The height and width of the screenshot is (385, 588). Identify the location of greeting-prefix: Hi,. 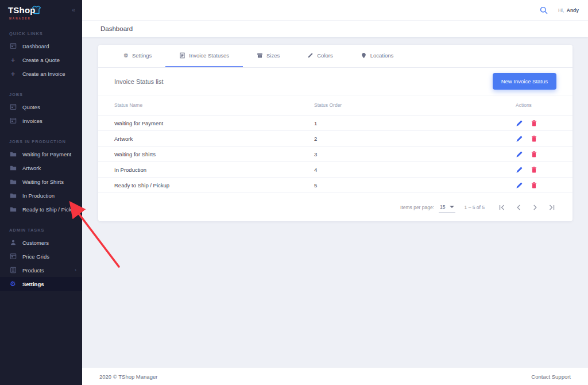
(561, 10).